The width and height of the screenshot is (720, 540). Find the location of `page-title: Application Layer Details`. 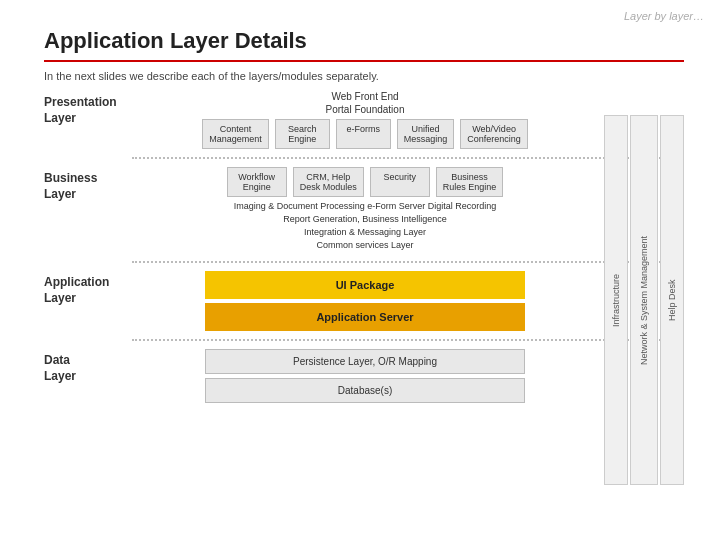

page-title: Application Layer Details is located at coordinates (364, 45).